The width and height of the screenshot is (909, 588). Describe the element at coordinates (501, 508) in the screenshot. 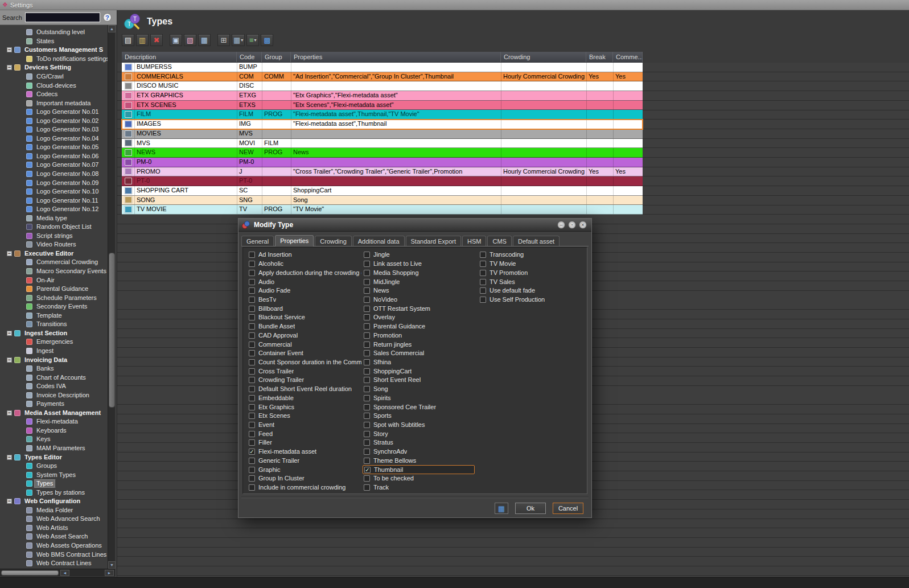

I see `grid-export-button: ▦` at that location.